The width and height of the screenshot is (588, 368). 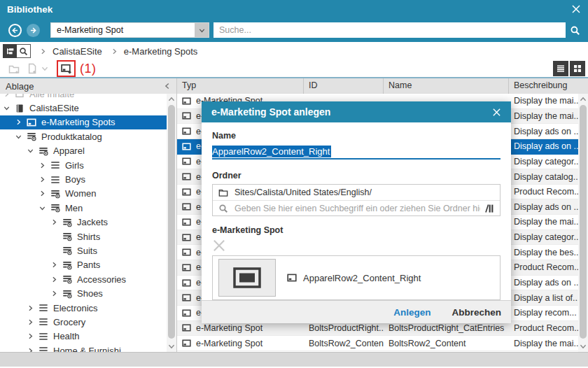 What do you see at coordinates (45, 69) in the screenshot?
I see `new-content-menu-chevron` at bounding box center [45, 69].